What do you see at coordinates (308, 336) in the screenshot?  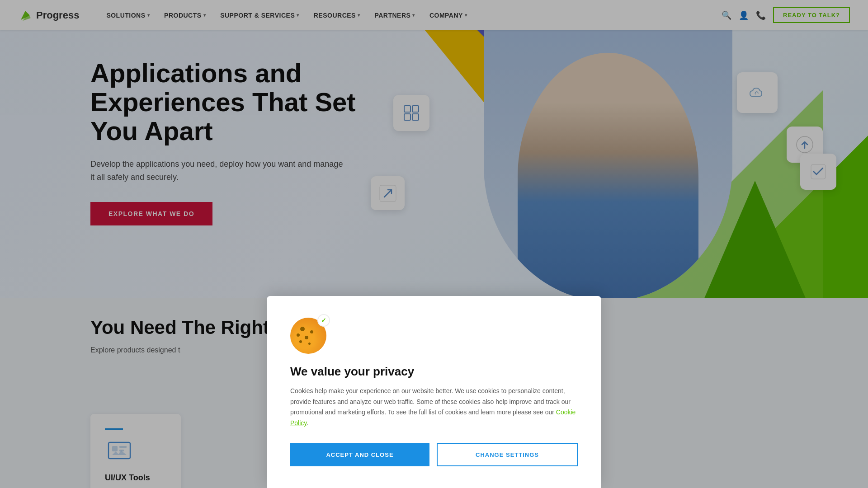 I see `cookie-icon-wrap: ✓` at bounding box center [308, 336].